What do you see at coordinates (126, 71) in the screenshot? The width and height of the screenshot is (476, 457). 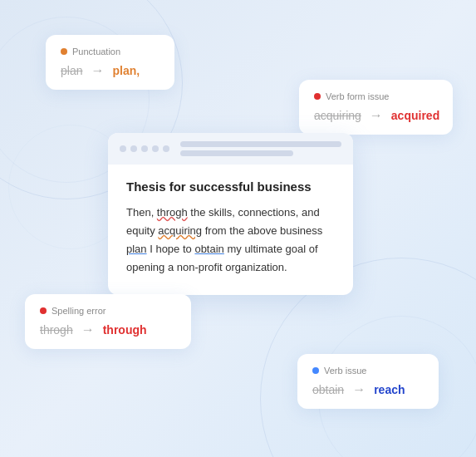 I see `punctuation-after: plan,` at bounding box center [126, 71].